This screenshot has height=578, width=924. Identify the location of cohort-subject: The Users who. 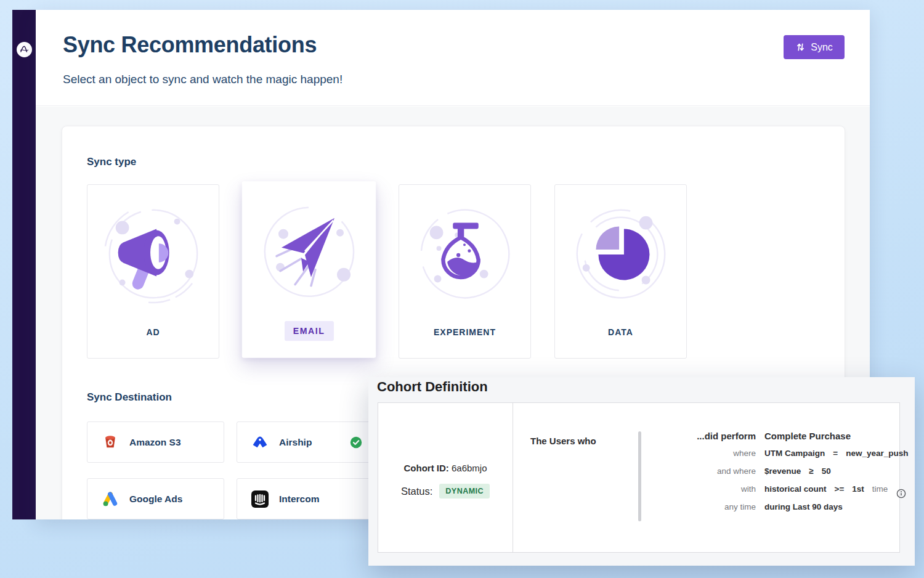
(563, 441).